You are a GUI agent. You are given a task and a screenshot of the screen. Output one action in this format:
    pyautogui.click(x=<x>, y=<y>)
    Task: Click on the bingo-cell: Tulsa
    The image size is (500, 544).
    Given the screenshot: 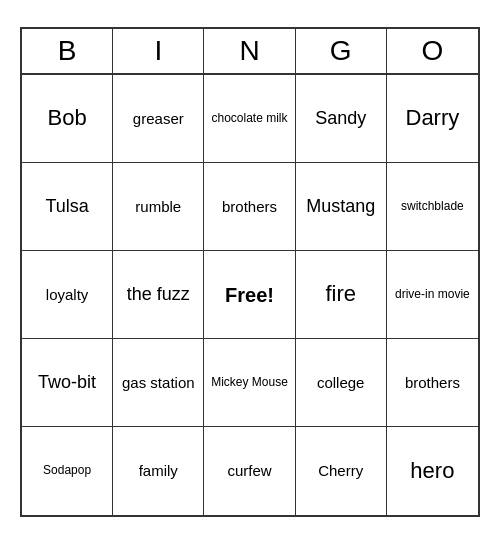 What is the action you would take?
    pyautogui.click(x=68, y=207)
    